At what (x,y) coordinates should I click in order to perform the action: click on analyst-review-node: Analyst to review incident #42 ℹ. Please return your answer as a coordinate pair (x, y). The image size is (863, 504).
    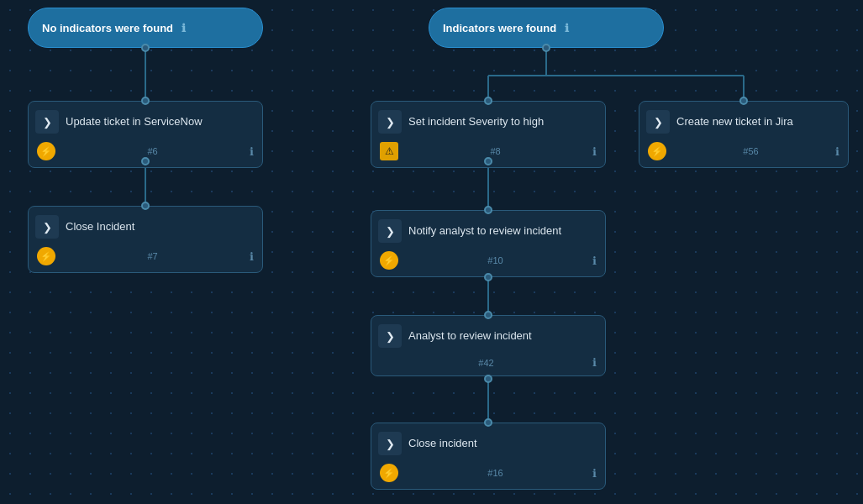
    Looking at the image, I should click on (488, 346).